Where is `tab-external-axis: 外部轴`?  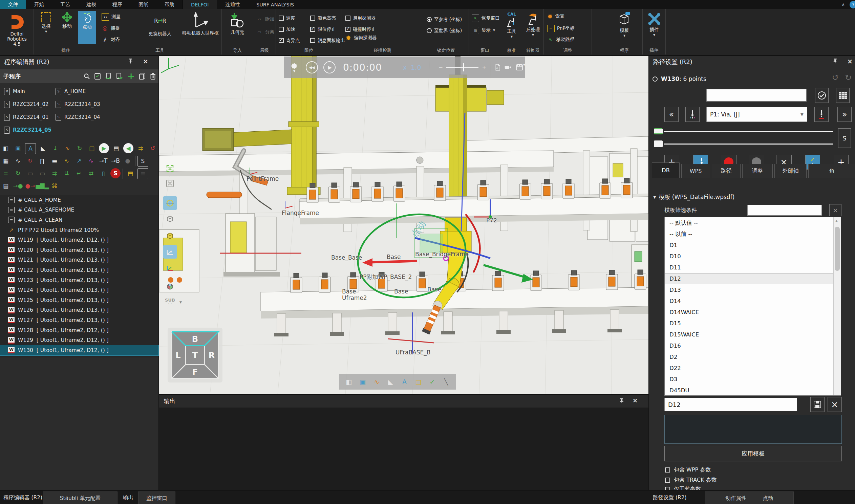
tab-external-axis: 外部轴 is located at coordinates (790, 171).